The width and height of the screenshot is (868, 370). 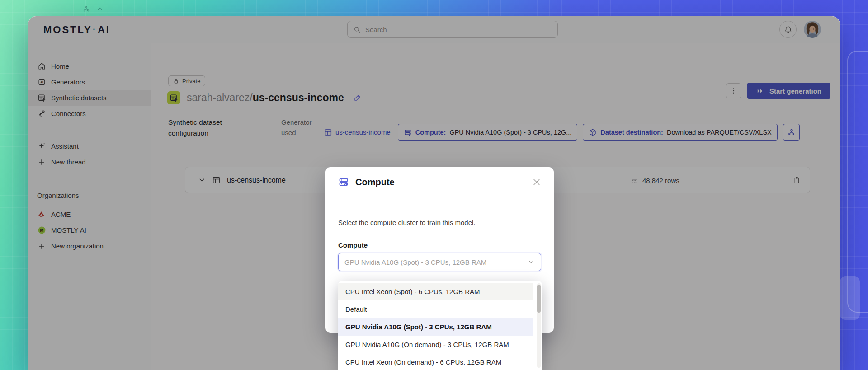 I want to click on compute-select: GPU Nvidia A10G (Spot) - 3 CPUs, 12GB RA…, so click(x=439, y=262).